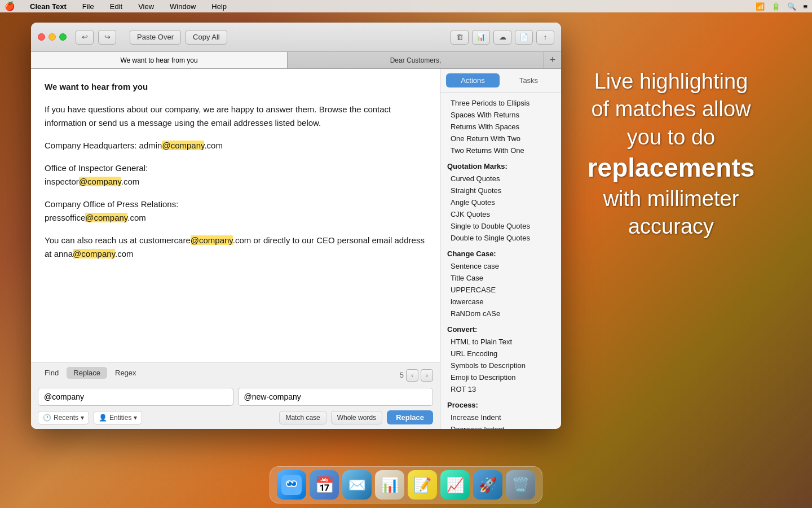 This screenshot has width=812, height=508. Describe the element at coordinates (481, 37) in the screenshot. I see `chart-button: 📊` at that location.